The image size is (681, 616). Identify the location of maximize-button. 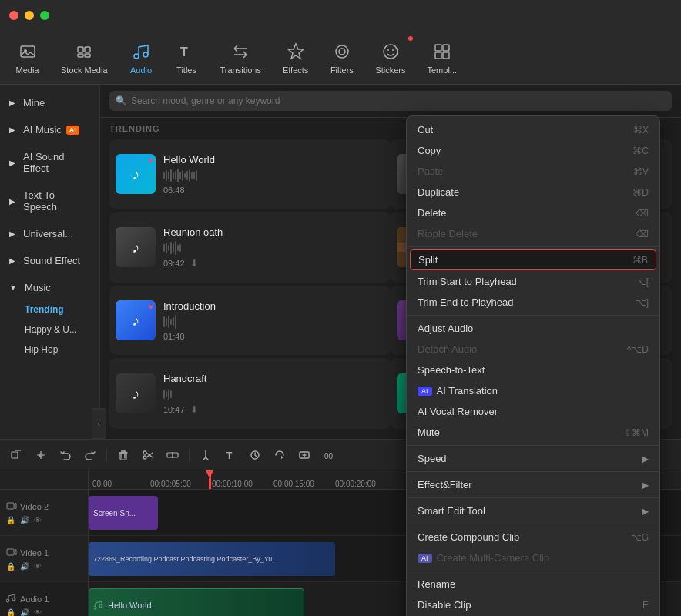
(45, 15).